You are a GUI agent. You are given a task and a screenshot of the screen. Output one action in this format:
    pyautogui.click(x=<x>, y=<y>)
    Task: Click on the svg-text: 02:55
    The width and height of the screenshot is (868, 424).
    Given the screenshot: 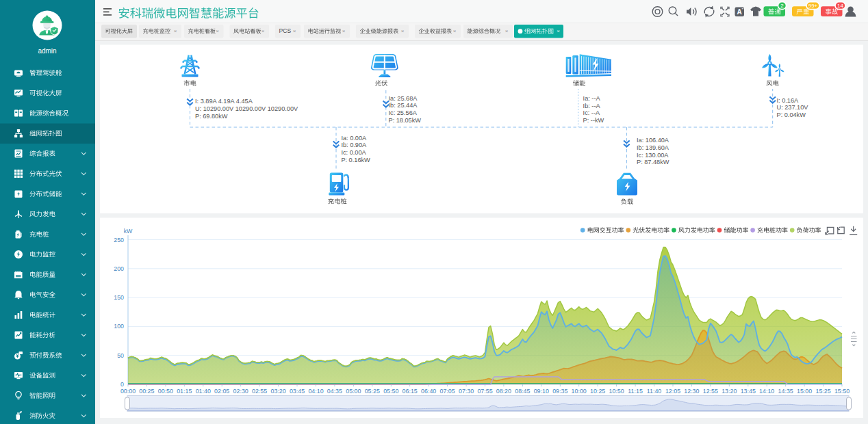 What is the action you would take?
    pyautogui.click(x=259, y=391)
    